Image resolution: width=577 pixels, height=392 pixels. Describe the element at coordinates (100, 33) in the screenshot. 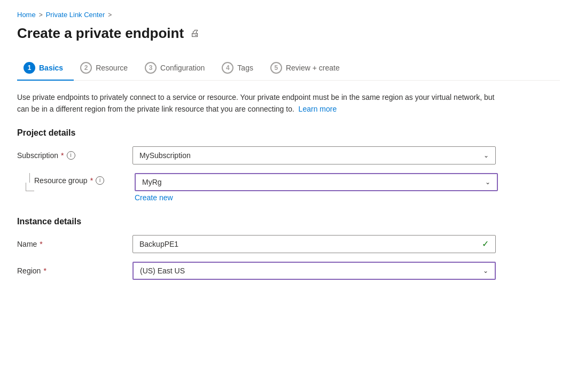

I see `page-title: Create a private endpoint` at that location.